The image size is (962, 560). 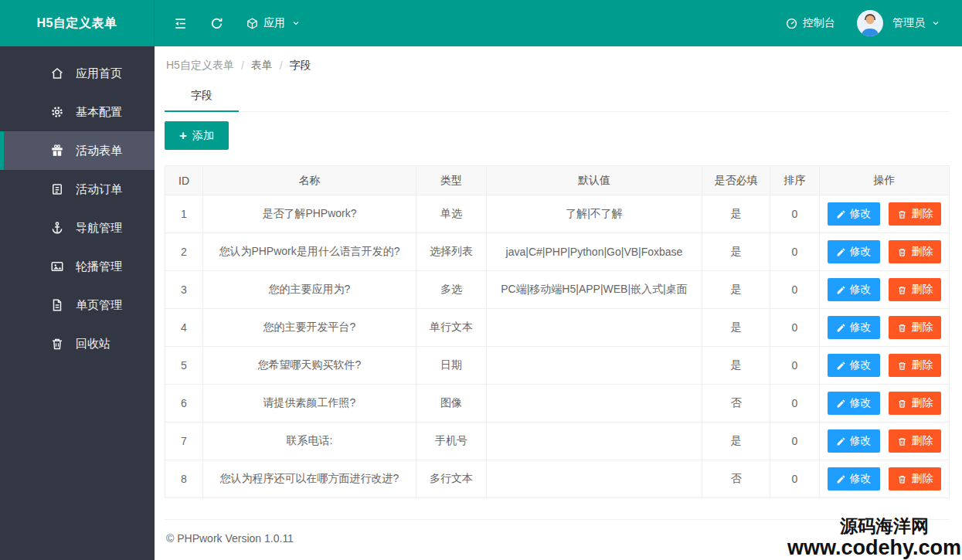 I want to click on cell-id: 4, so click(x=184, y=328).